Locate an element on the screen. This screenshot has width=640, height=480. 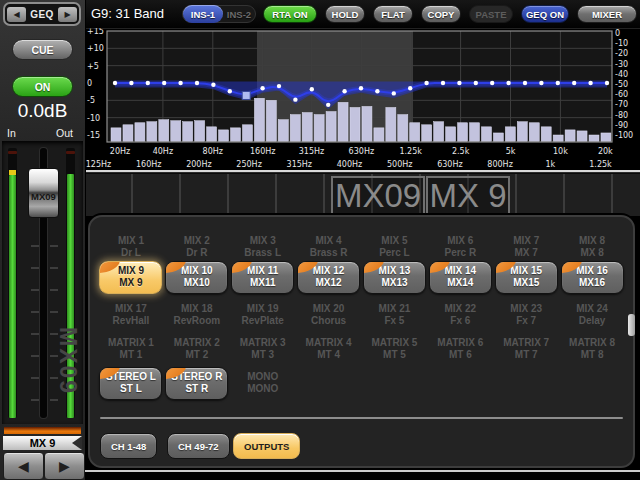
channel-button-mix-10: MIX 10MX10 is located at coordinates (196, 278).